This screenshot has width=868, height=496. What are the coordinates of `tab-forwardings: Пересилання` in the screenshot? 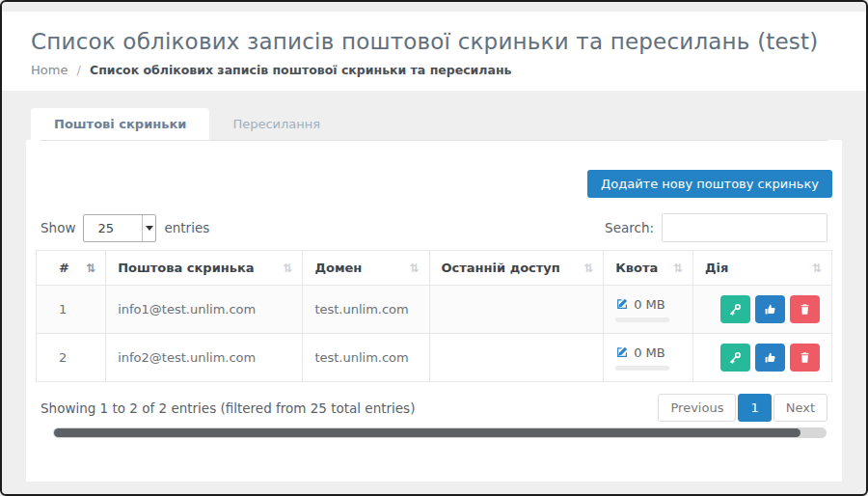 It's located at (276, 124).